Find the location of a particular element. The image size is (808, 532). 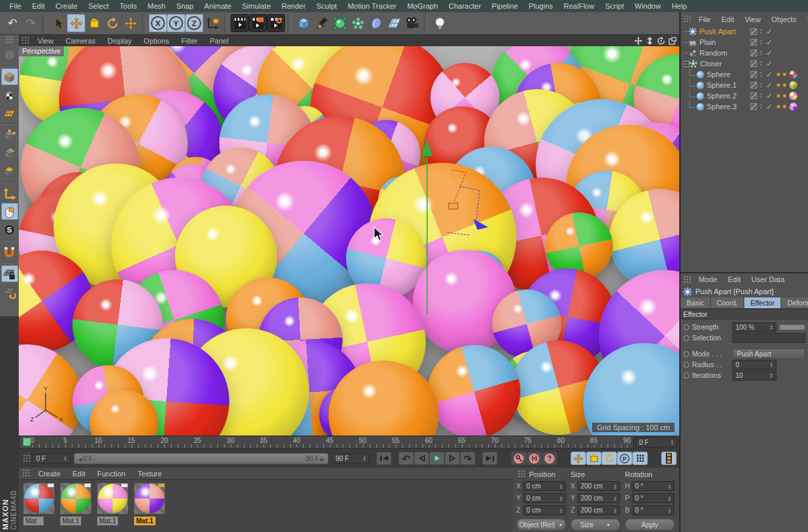

coord-field-size-x: 200 cm▲▼ is located at coordinates (599, 486).